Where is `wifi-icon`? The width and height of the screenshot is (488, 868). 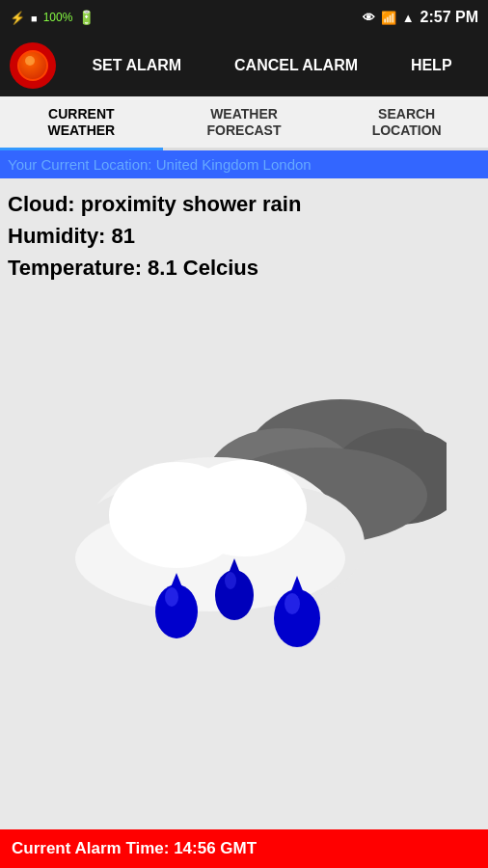
wifi-icon is located at coordinates (389, 17).